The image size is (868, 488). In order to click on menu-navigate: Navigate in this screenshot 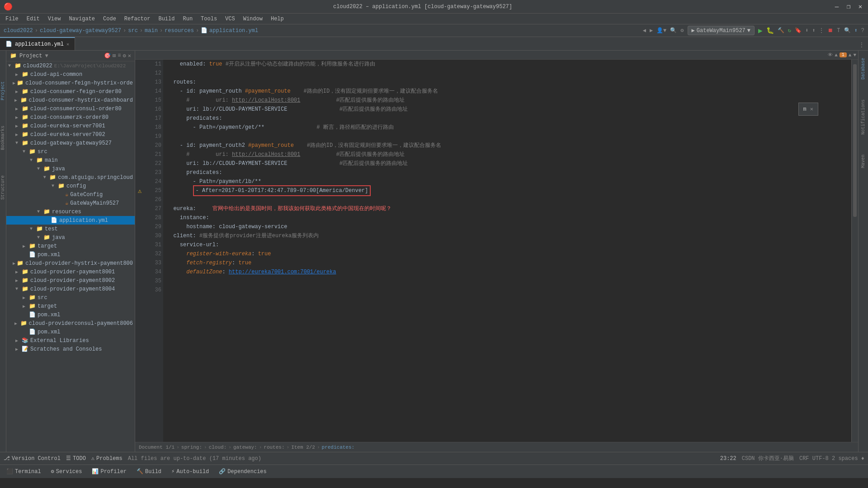, I will do `click(82, 19)`.